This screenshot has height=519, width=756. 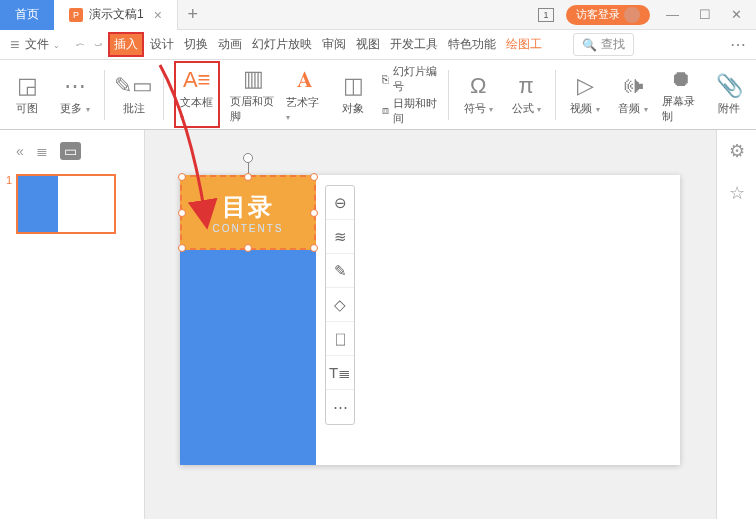 I want to click on resize-handle-w, so click(x=182, y=213).